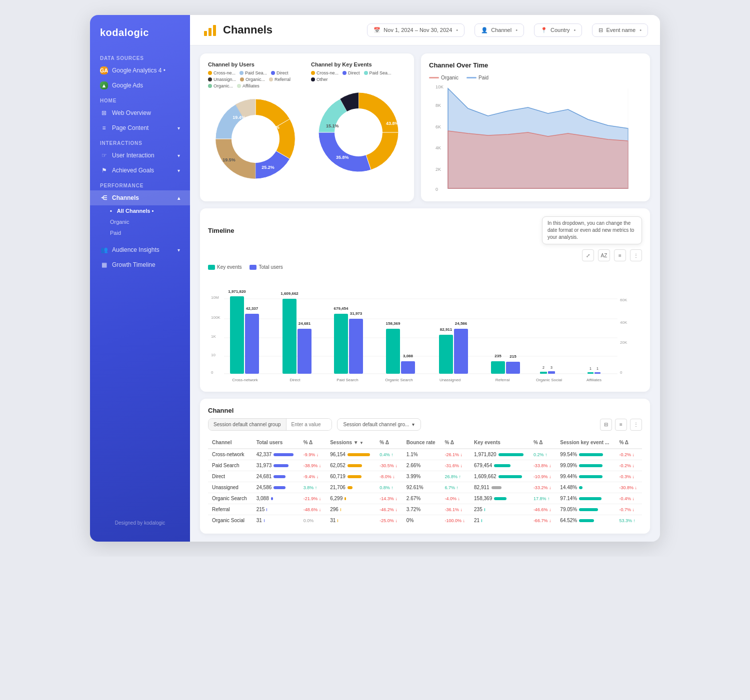 The height and width of the screenshot is (700, 750). I want to click on cell-pct-ske: -0.7% ↓, so click(628, 510).